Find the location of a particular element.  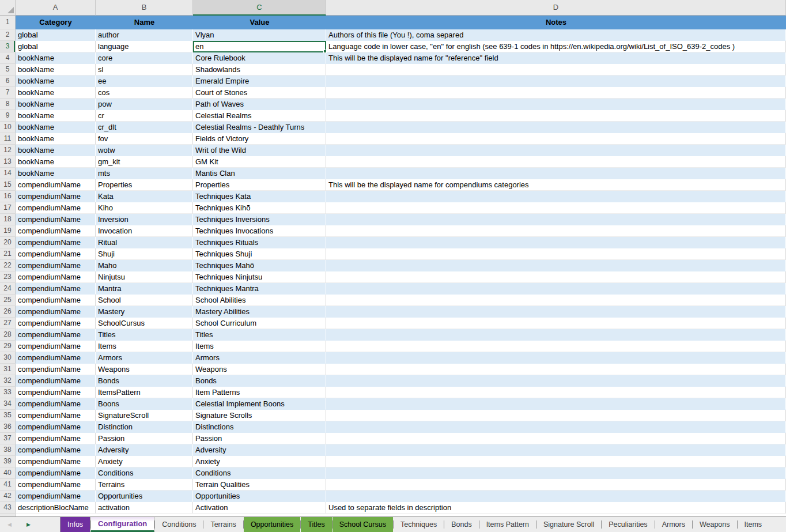

row-number: 12 is located at coordinates (8, 150).